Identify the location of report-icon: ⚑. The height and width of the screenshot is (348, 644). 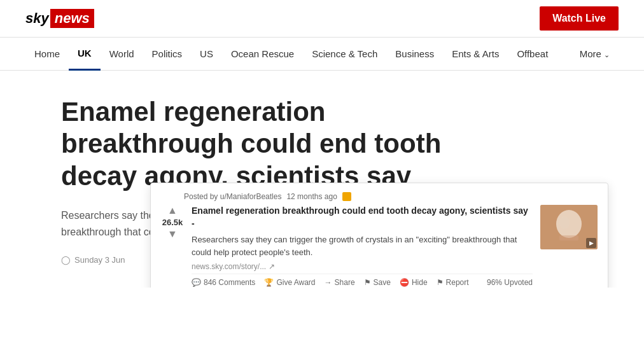
(440, 282).